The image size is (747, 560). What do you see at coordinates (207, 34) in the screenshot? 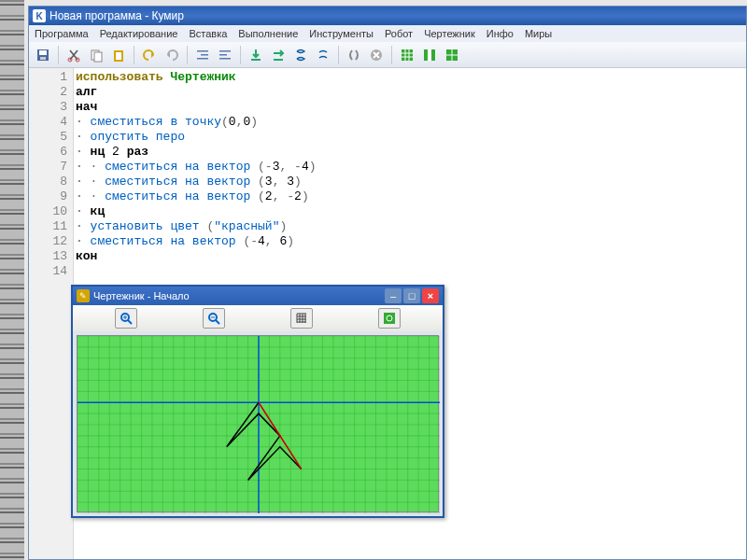
I see `menu-insert: Вставка` at bounding box center [207, 34].